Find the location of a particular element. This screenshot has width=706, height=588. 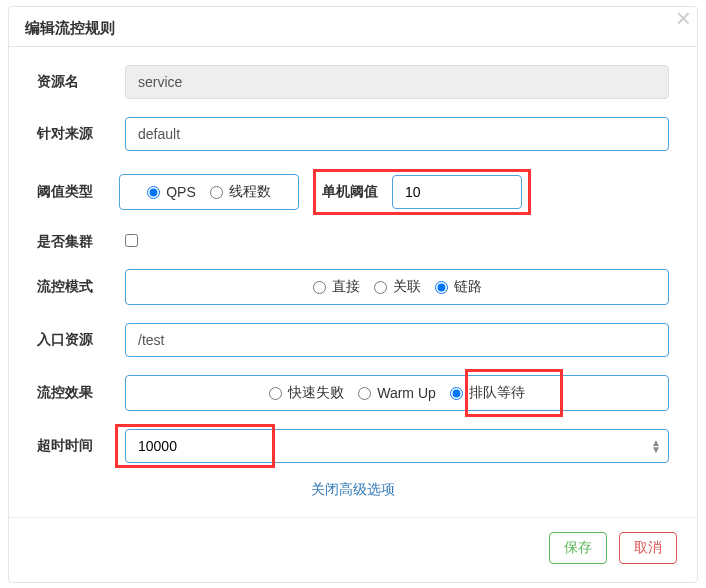

label-entry-resource: 入口资源 is located at coordinates (78, 340).